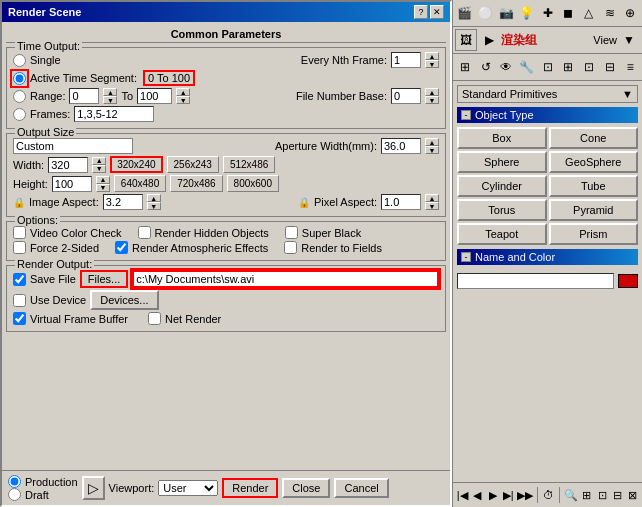 Image resolution: width=642 pixels, height=507 pixels. I want to click on zoom1-icon: 🔍, so click(571, 495).